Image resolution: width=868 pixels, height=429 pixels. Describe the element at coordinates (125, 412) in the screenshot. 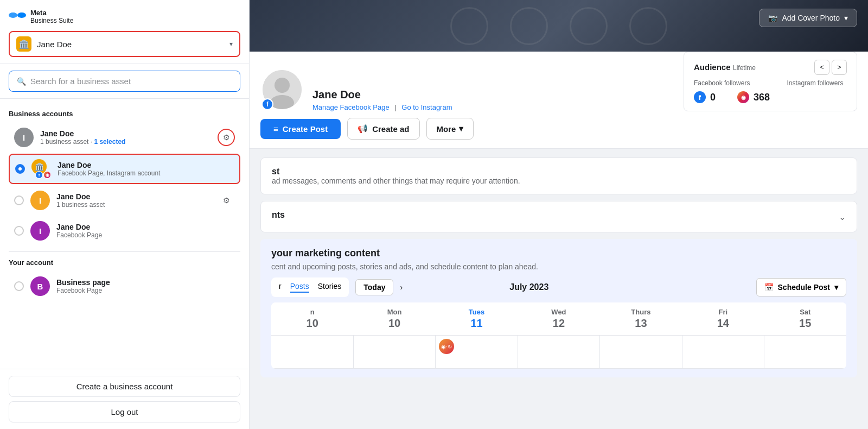

I see `logout-button: Log out` at that location.